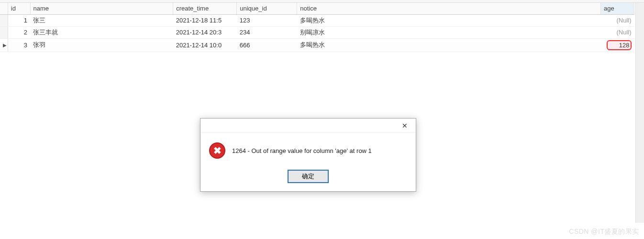  Describe the element at coordinates (101, 9) in the screenshot. I see `col-name-head: name` at that location.